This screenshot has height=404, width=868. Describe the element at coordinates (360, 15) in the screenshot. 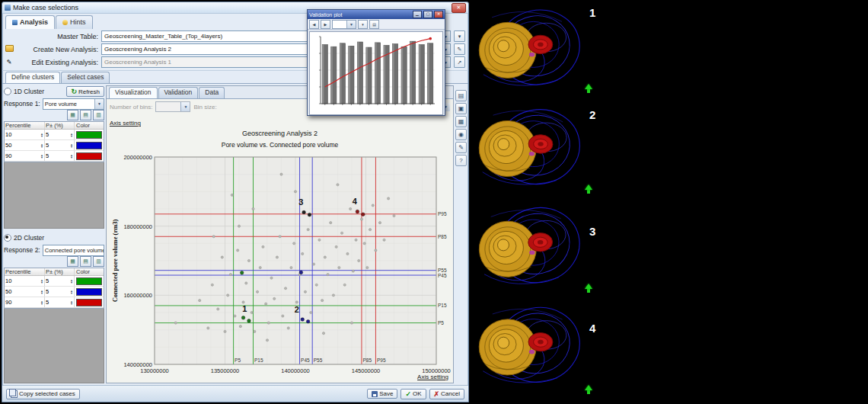

I see `popup-title: Validation plot` at that location.